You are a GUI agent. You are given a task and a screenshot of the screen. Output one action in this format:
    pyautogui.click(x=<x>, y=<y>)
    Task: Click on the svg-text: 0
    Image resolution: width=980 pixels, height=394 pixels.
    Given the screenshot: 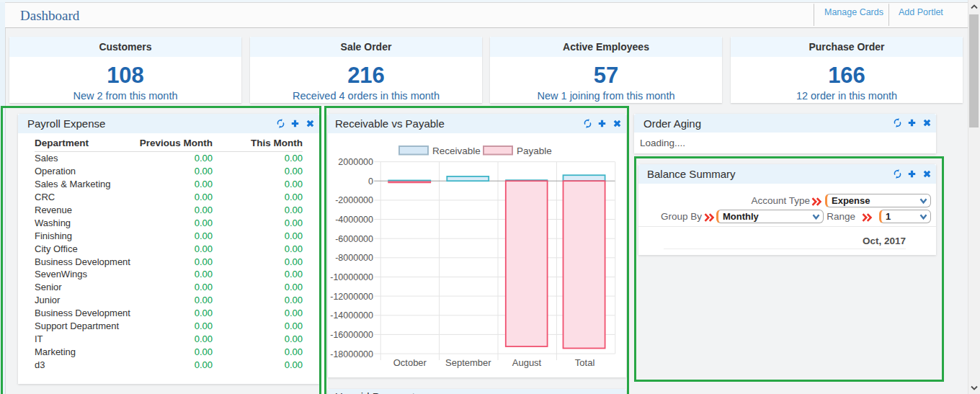 What is the action you would take?
    pyautogui.click(x=370, y=182)
    